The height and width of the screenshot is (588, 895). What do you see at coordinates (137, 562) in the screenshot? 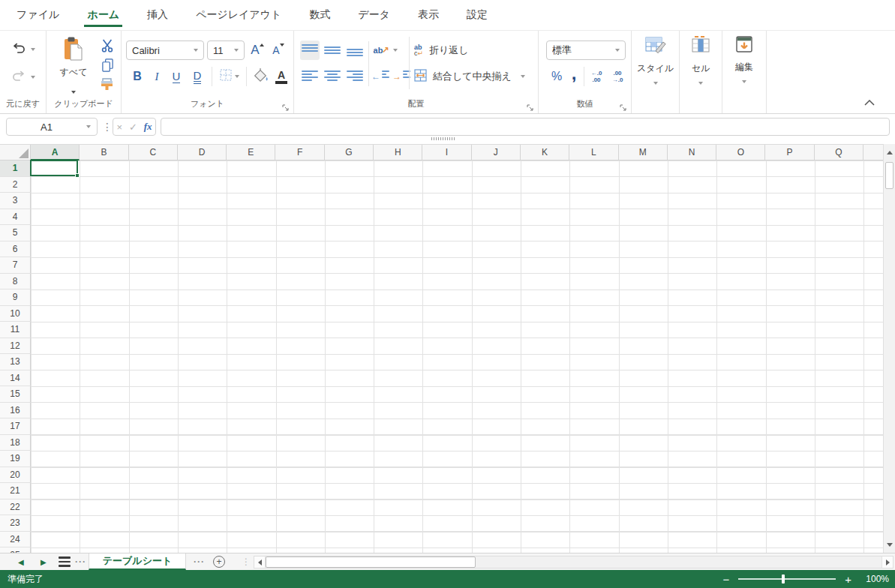
I see `sheet-tab-active: テーブルシート` at bounding box center [137, 562].